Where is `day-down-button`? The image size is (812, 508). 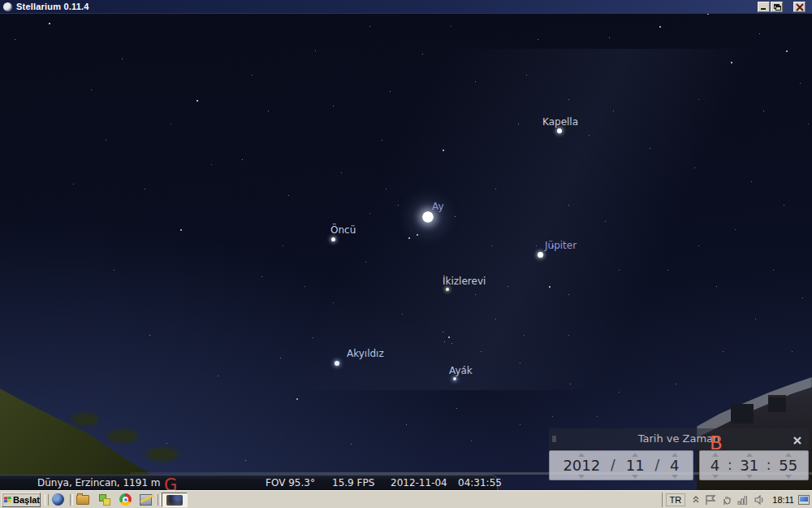 day-down-button is located at coordinates (675, 476).